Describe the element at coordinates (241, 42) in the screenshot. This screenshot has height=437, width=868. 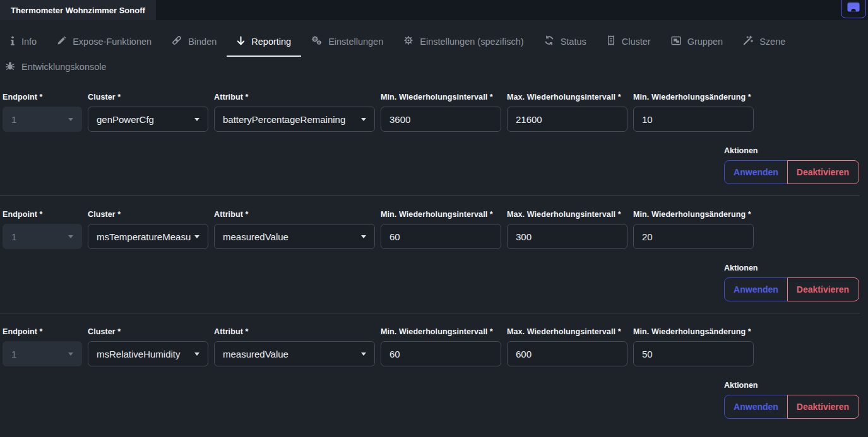
I see `arrow-down-icon` at that location.